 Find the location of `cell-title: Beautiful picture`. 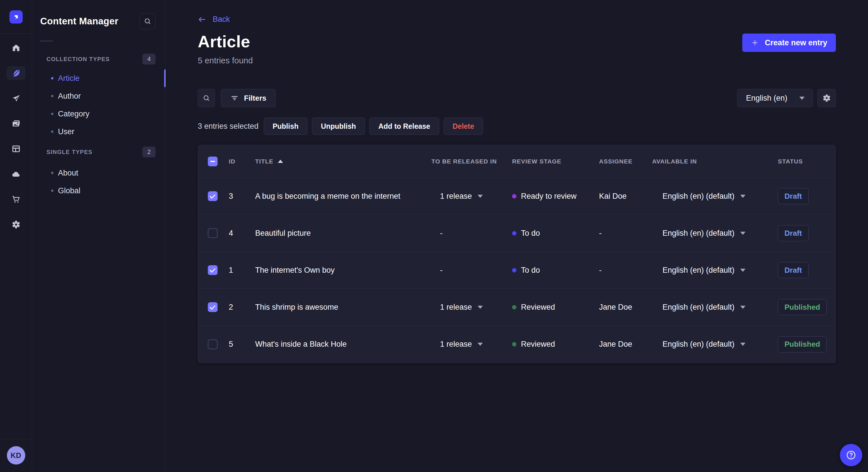

cell-title: Beautiful picture is located at coordinates (343, 233).